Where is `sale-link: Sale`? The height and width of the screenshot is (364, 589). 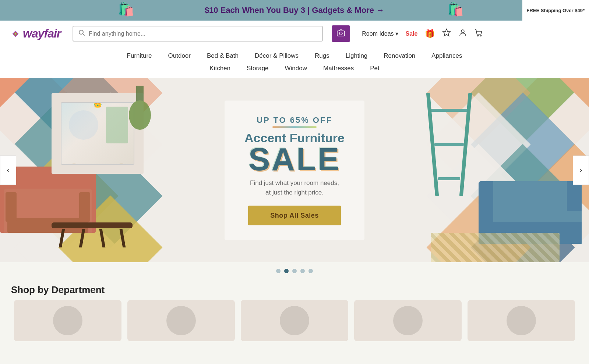
sale-link: Sale is located at coordinates (412, 34).